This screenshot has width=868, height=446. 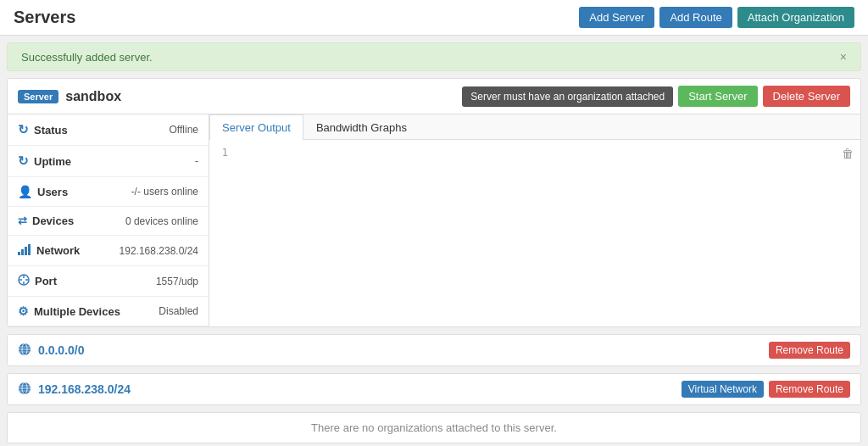 What do you see at coordinates (108, 192) in the screenshot?
I see `stat-row-users: 👤 Users -/- users online` at bounding box center [108, 192].